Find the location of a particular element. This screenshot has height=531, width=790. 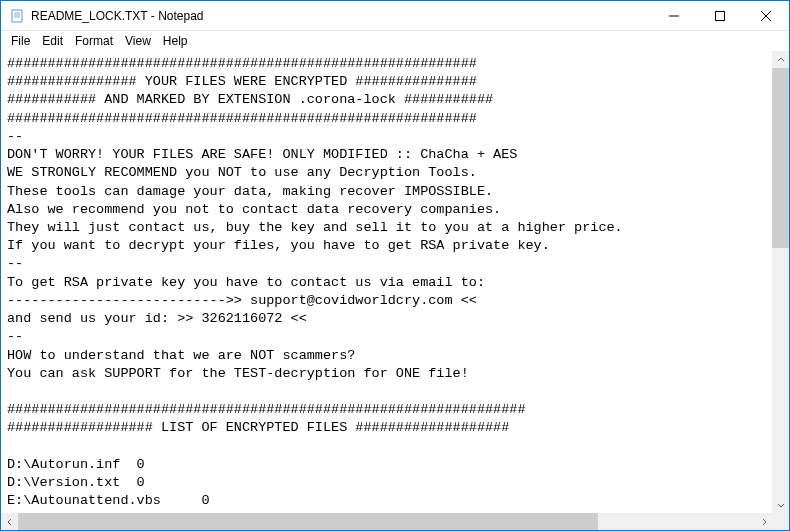

scroll-down-button is located at coordinates (780, 504).